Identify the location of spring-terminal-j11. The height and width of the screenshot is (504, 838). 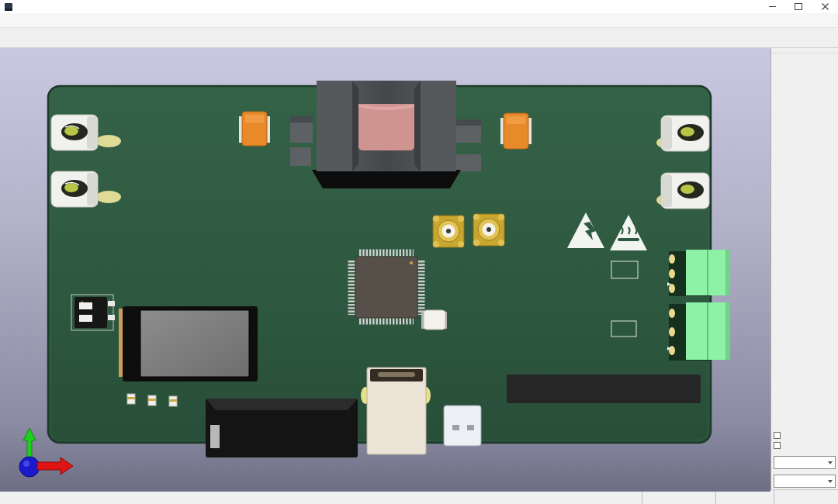
(683, 133).